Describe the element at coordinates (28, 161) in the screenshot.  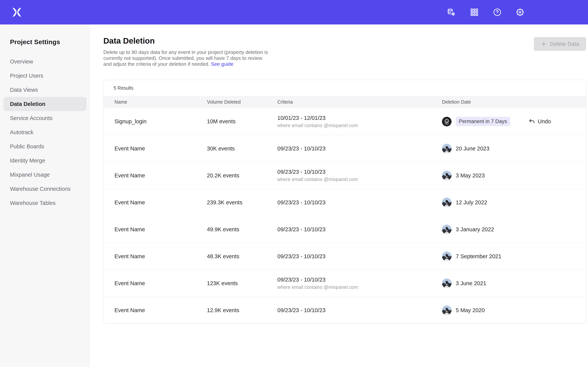
I see `sidebar-item-label: Identity Merge` at that location.